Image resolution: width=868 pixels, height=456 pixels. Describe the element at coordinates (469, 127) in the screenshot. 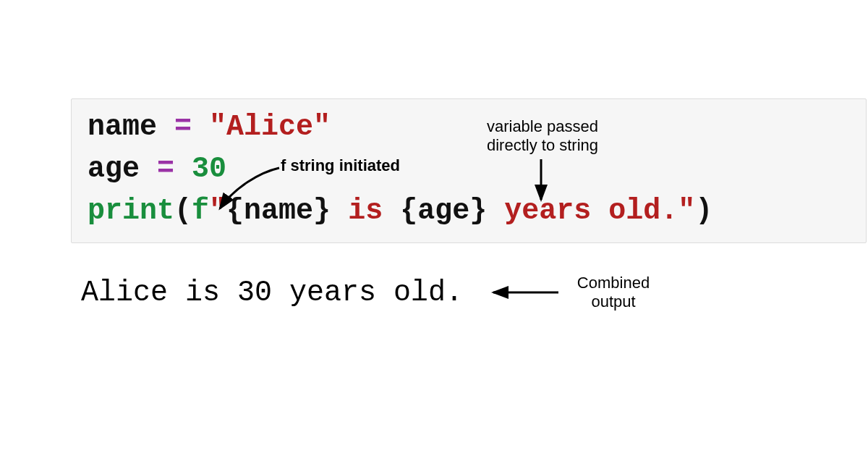

I see `code-line-1: name = "Alice"` at that location.